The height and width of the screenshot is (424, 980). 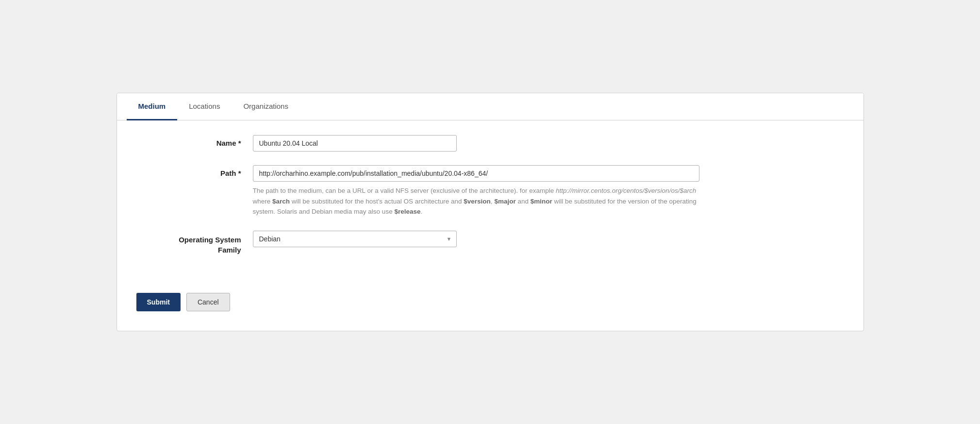 I want to click on help-text-part3: will be substituted for the host's actua…, so click(x=377, y=201).